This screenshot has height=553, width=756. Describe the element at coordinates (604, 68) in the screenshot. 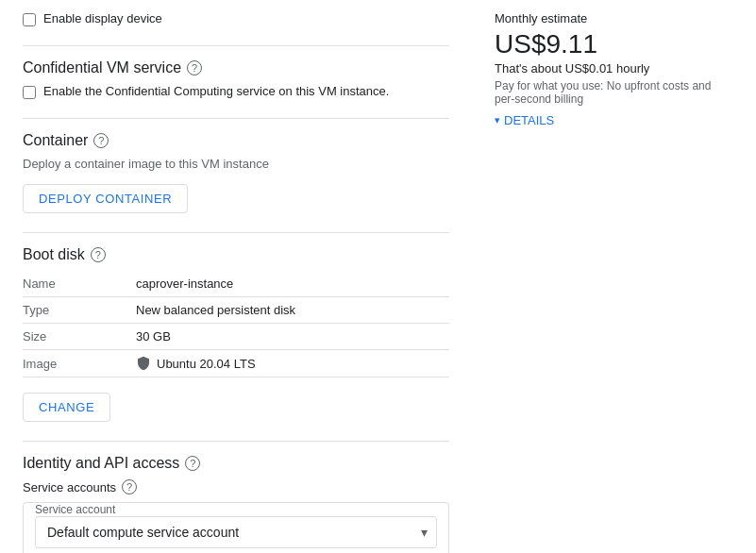

I see `price-hourly: That's about US$0.01 hourly` at that location.